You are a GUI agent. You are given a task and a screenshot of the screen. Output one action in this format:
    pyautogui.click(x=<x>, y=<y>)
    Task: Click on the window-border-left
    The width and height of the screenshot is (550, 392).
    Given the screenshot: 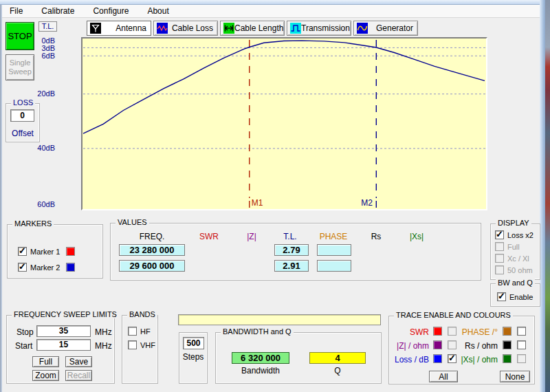 What is the action you would take?
    pyautogui.click(x=1, y=198)
    